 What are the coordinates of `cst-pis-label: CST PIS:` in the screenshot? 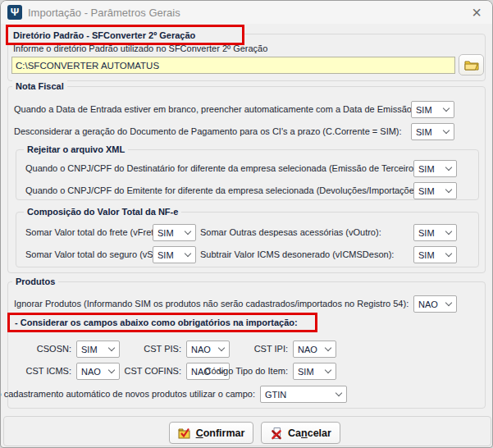 It's located at (162, 350).